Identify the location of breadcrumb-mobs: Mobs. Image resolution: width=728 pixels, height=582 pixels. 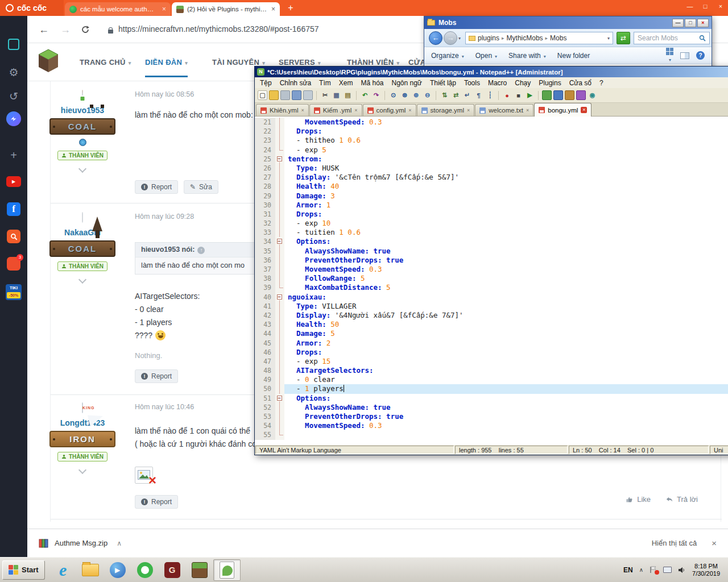
(559, 38).